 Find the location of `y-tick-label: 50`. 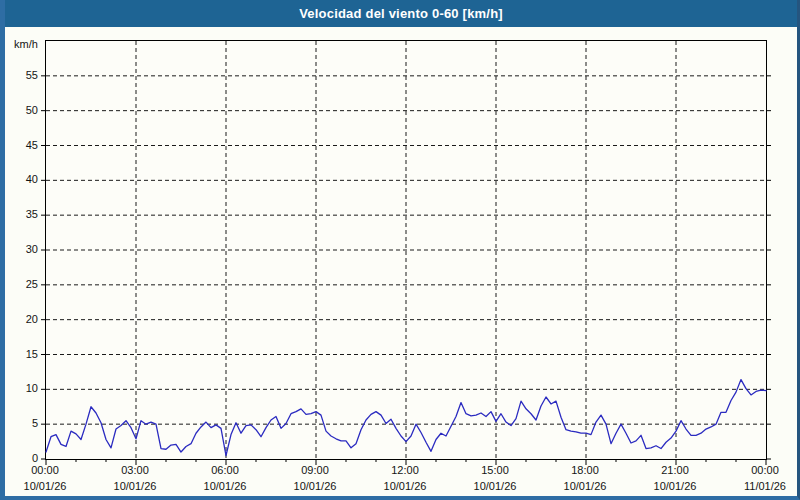

y-tick-label: 50 is located at coordinates (22, 110).